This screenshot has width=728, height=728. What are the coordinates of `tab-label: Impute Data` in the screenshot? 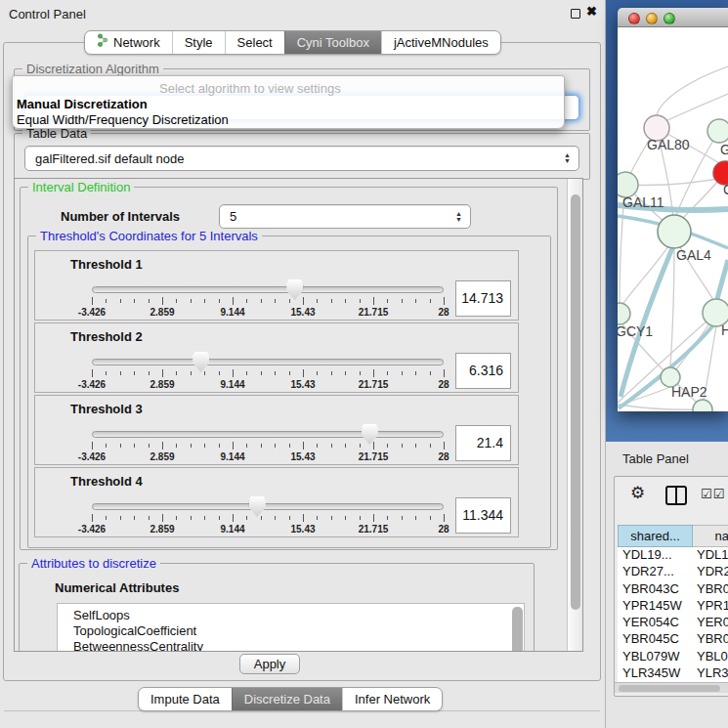 It's located at (186, 700).